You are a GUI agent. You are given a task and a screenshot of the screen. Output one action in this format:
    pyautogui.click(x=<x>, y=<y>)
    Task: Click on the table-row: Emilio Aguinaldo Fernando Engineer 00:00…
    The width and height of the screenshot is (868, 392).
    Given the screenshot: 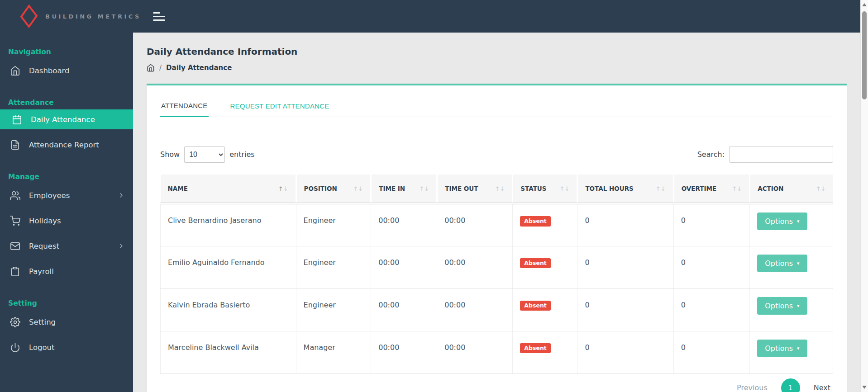 What is the action you would take?
    pyautogui.click(x=497, y=267)
    